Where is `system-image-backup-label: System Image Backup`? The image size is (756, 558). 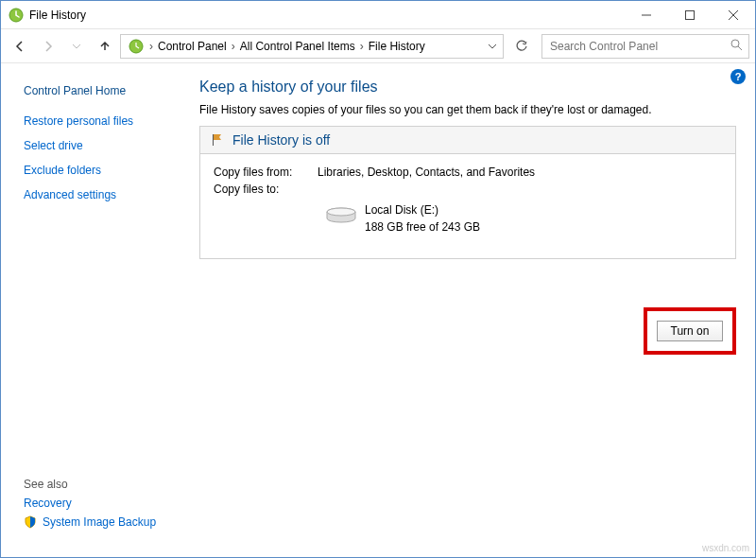 system-image-backup-label: System Image Backup is located at coordinates (99, 522).